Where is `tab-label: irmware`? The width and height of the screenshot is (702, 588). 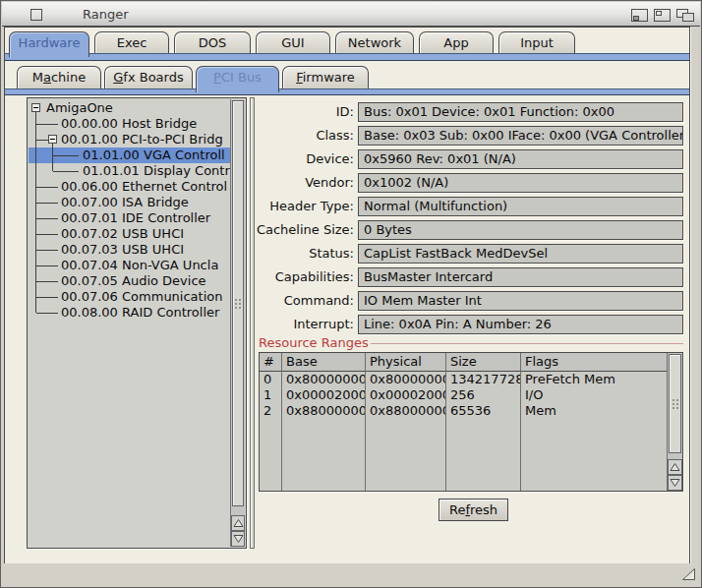 tab-label: irmware is located at coordinates (328, 77).